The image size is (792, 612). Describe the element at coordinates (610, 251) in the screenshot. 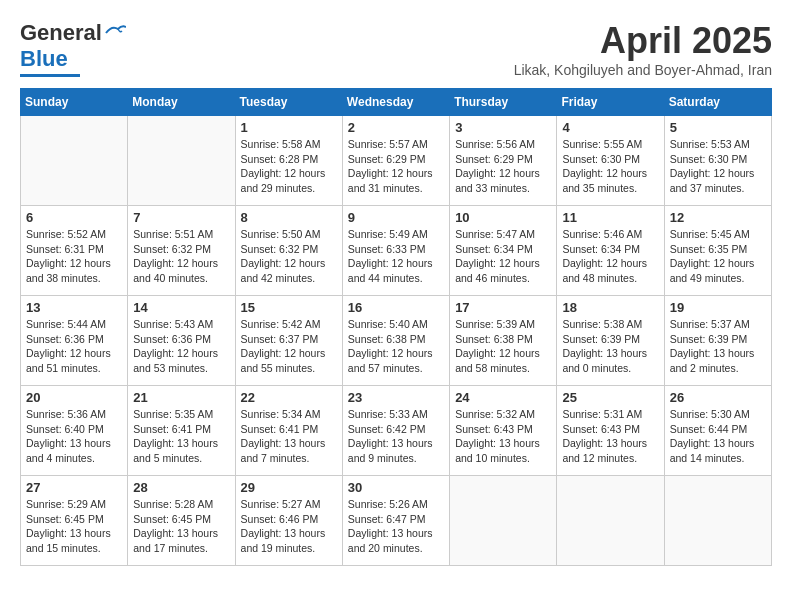

I see `calendar-cell: 11Sunrise: 5:46 AM Sunset: 6:34 PM Dayli…` at that location.